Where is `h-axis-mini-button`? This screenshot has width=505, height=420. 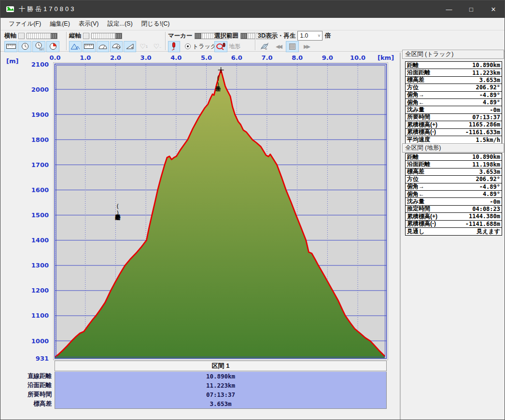
h-axis-mini-button is located at coordinates (21, 36).